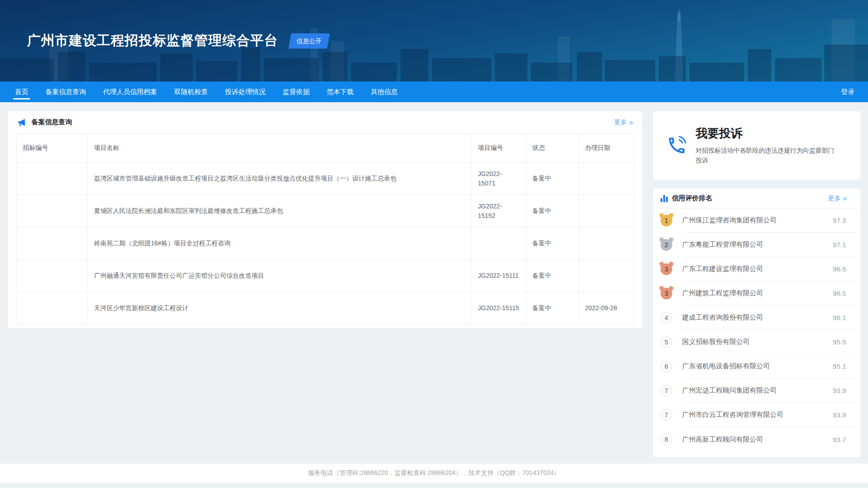 The image size is (868, 488). Describe the element at coordinates (280, 211) in the screenshot. I see `cell-name: 黄埔区人民法院长洲法庭和东院区审判法庭维修改造工程施工总承包` at that location.